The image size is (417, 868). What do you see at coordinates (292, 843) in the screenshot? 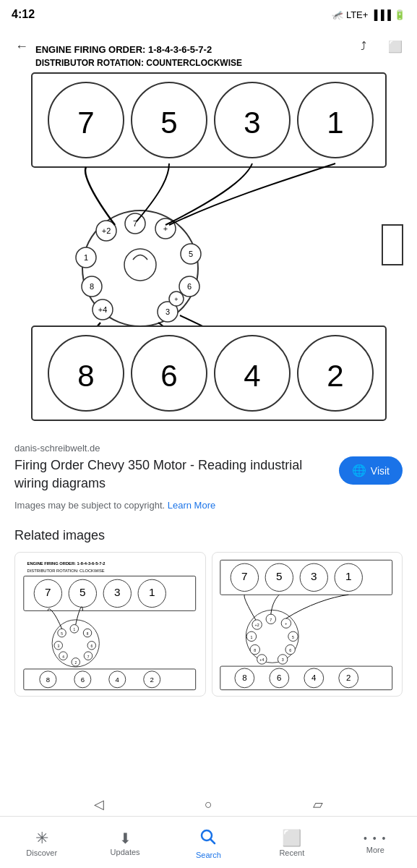
I see `nav-item-recent: ⬜ Recent` at bounding box center [292, 843].